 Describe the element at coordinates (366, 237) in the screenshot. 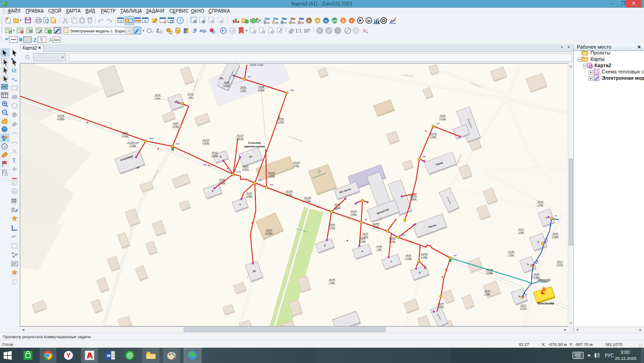

I see `svg-text: L=7м` at that location.